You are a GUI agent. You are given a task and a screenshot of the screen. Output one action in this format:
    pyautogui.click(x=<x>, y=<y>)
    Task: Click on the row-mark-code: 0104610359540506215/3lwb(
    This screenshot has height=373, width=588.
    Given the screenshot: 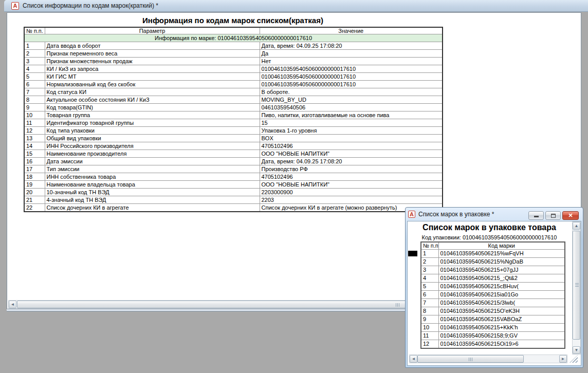 What is the action you would take?
    pyautogui.click(x=502, y=303)
    